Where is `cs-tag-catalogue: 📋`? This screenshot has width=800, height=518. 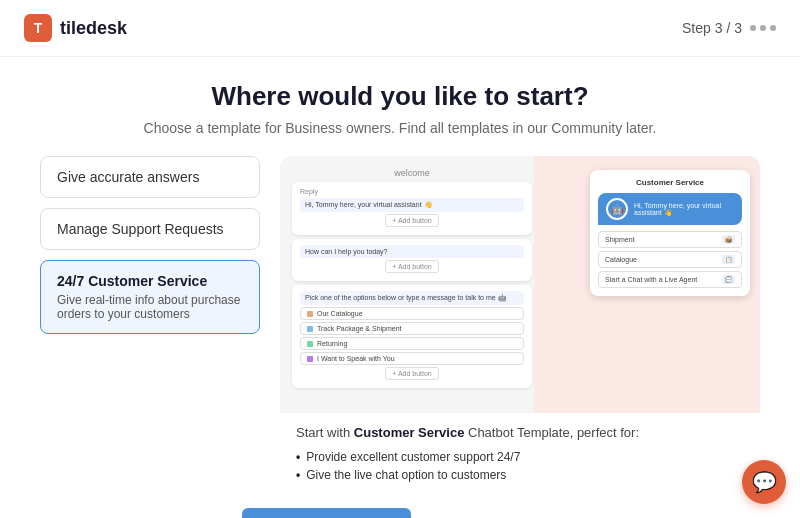
cs-tag-catalogue: 📋 is located at coordinates (728, 260).